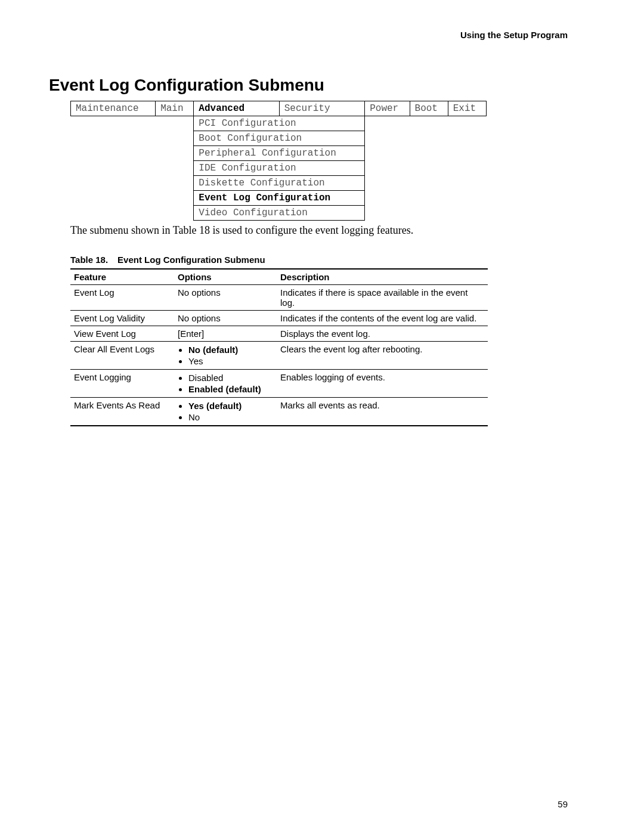 The height and width of the screenshot is (833, 644). Describe the element at coordinates (279, 412) in the screenshot. I see `table-row: Mark Events As ReadYes (default)NoMarks …` at that location.